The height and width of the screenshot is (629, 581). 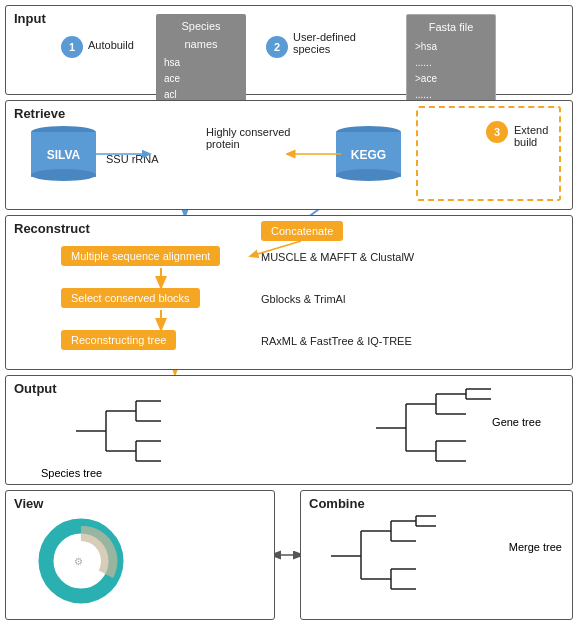 What do you see at coordinates (64, 155) in the screenshot?
I see `silva-label: SILVA` at bounding box center [64, 155].